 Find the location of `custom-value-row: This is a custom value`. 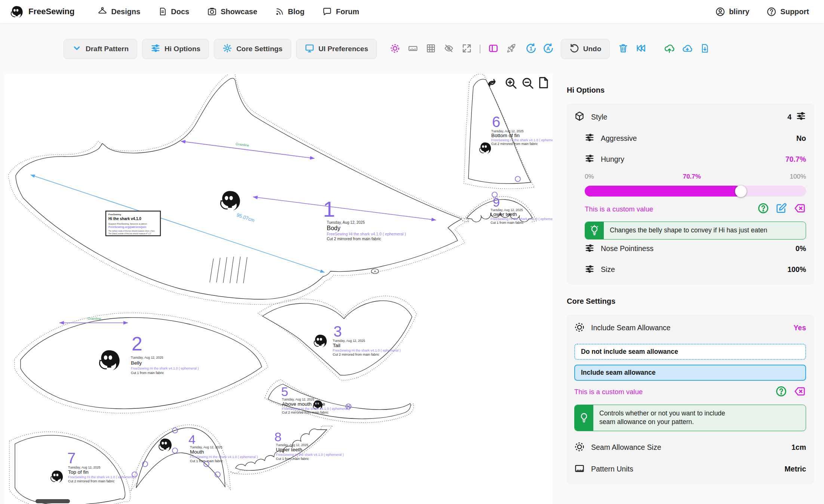

custom-value-row: This is a custom value is located at coordinates (695, 209).